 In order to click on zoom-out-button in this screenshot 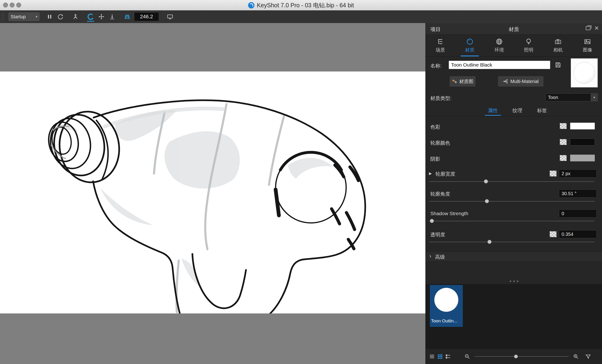, I will do `click(467, 357)`.